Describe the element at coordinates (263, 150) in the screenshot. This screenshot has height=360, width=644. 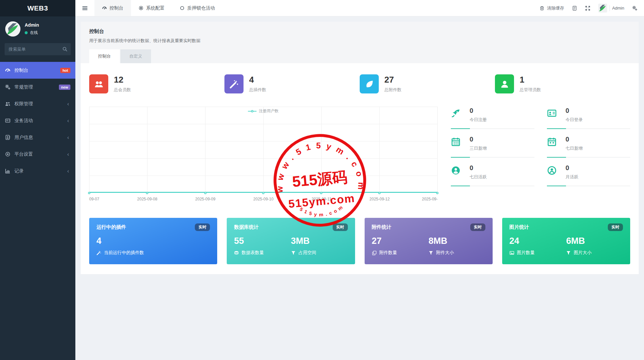
I see `chart-plot-area: 注册用户数` at that location.